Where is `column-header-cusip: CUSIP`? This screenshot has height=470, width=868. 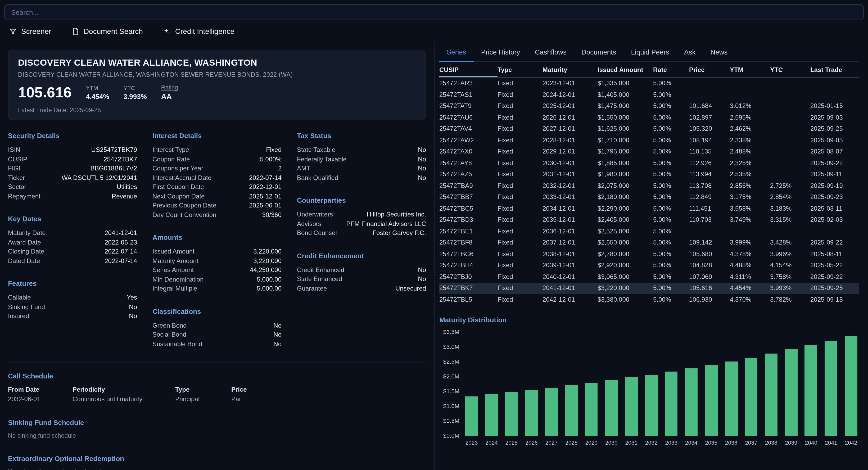
column-header-cusip: CUSIP is located at coordinates (468, 70).